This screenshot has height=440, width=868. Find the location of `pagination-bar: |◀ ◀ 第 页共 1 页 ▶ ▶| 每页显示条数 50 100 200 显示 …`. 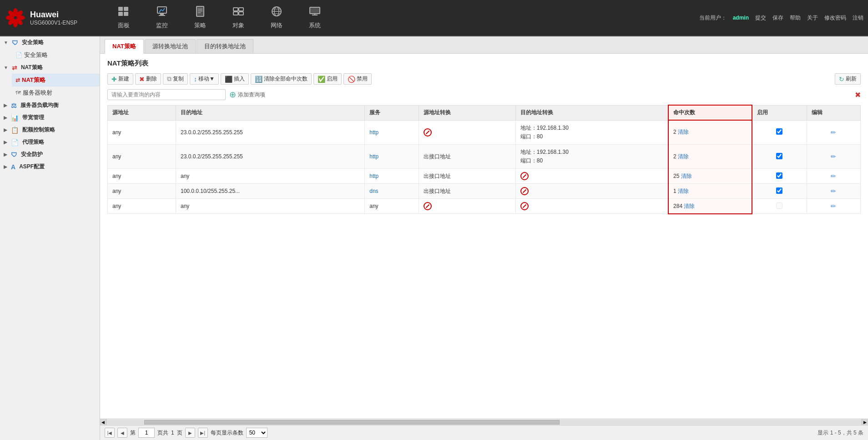

pagination-bar: |◀ ◀ 第 页共 1 页 ▶ ▶| 每页显示条数 50 100 200 显示 … is located at coordinates (484, 432).